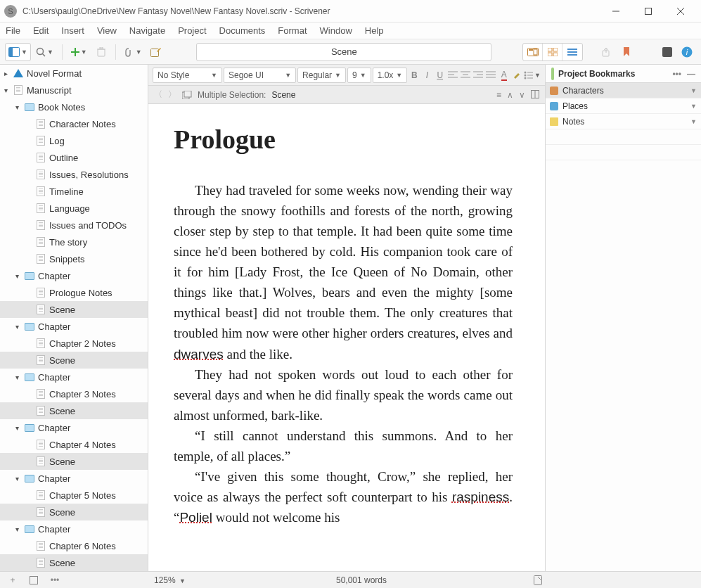 This screenshot has width=701, height=588. What do you see at coordinates (440, 75) in the screenshot?
I see `underline-button: U` at bounding box center [440, 75].